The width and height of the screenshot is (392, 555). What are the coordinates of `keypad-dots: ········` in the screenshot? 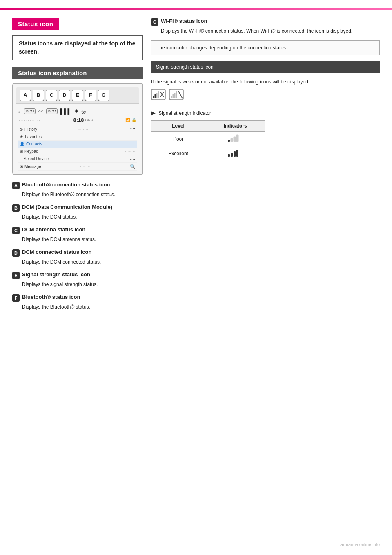 It's located at (130, 151).